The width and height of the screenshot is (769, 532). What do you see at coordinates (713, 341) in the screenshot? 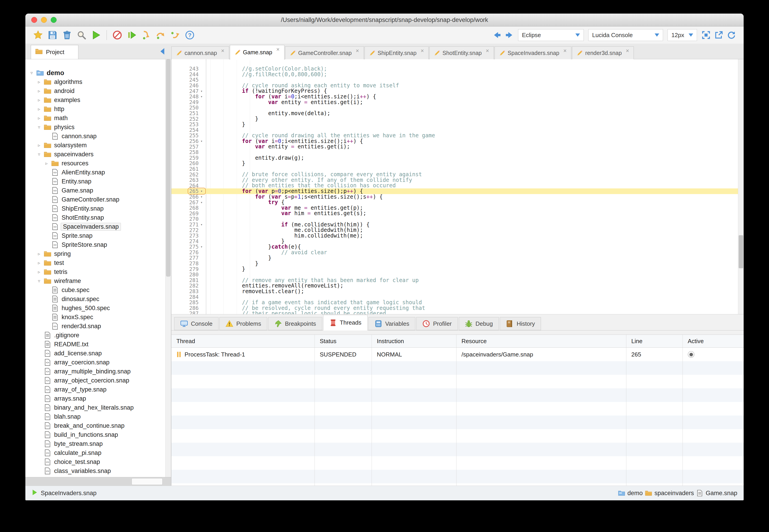
I see `column-header-active: Active` at bounding box center [713, 341].